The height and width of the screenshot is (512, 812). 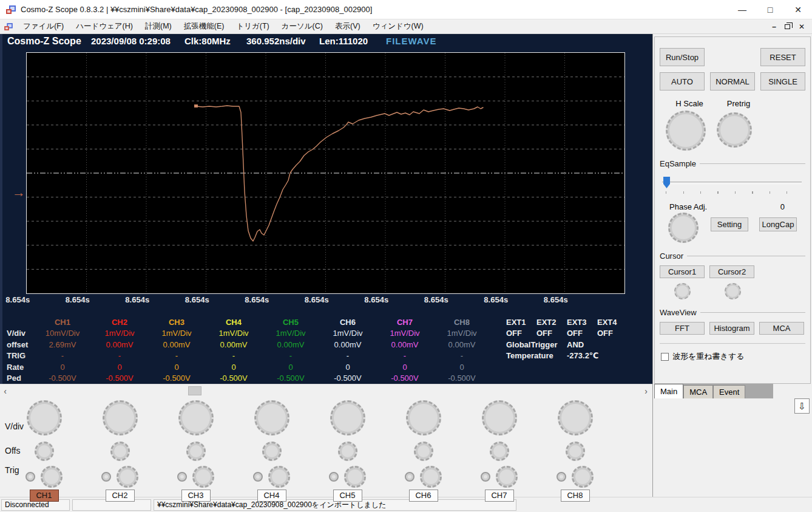 I want to click on h-scale-knob, so click(x=686, y=131).